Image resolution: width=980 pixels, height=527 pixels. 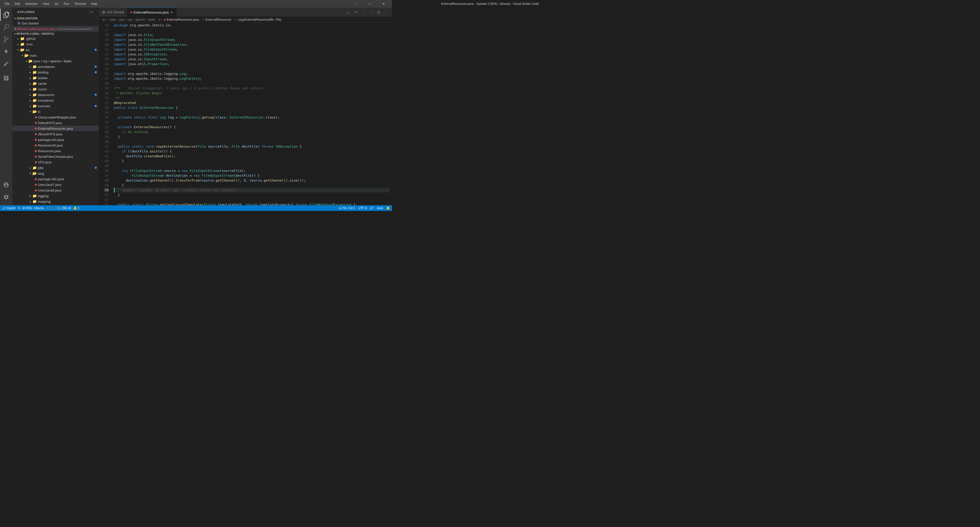 I want to click on folder-icon-java-path: 📂, so click(x=30, y=61).